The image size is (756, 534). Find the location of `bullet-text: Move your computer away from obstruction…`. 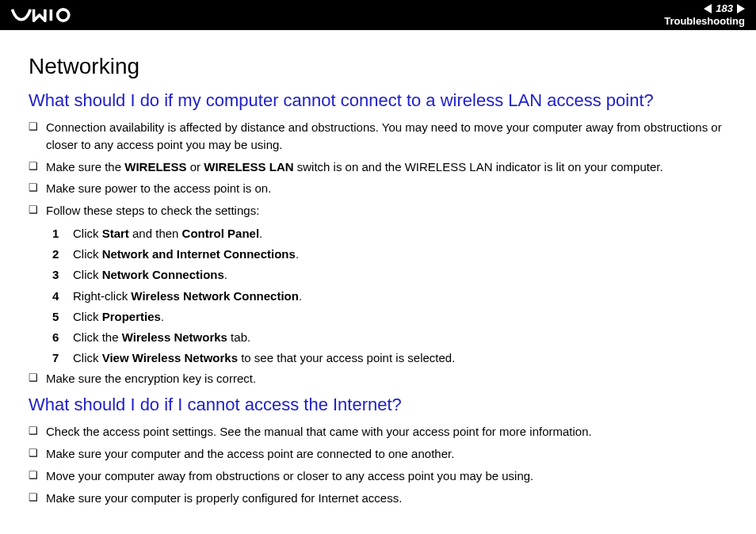

bullet-text: Move your computer away from obstruction… is located at coordinates (387, 476).